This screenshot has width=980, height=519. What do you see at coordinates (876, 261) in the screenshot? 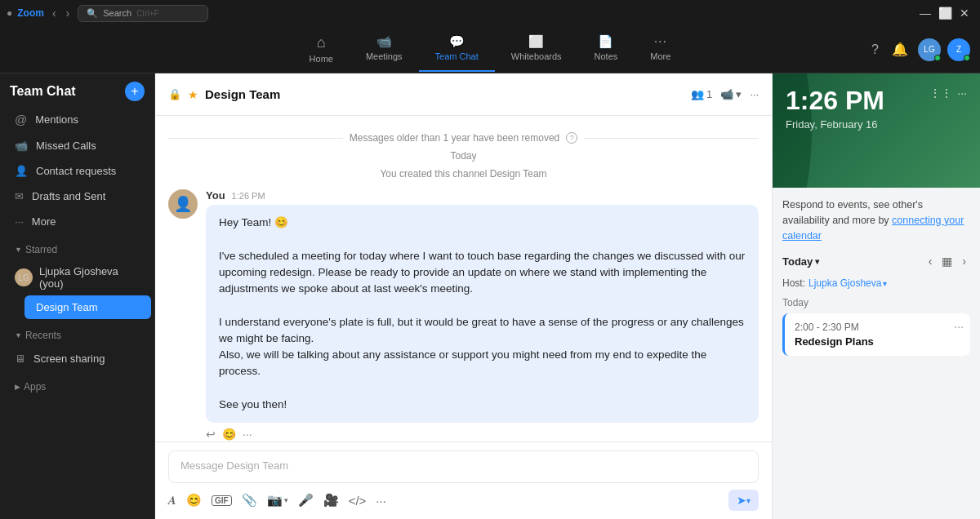
I see `calendar-nav: Today ▾ ‹ ▦ ›` at bounding box center [876, 261].